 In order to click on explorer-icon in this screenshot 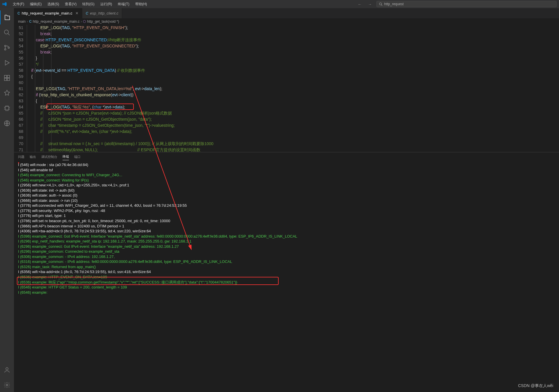, I will do `click(7, 17)`.